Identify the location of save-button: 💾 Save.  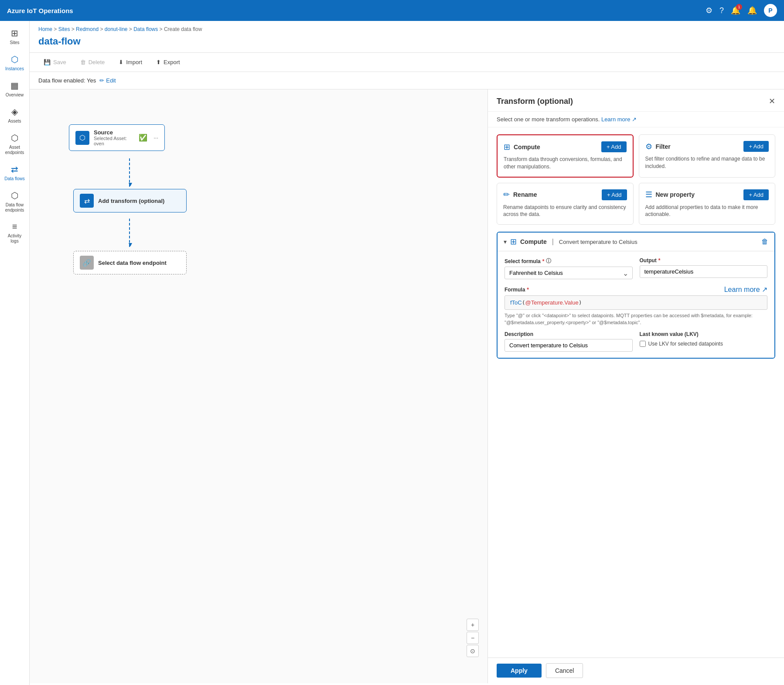
(55, 62).